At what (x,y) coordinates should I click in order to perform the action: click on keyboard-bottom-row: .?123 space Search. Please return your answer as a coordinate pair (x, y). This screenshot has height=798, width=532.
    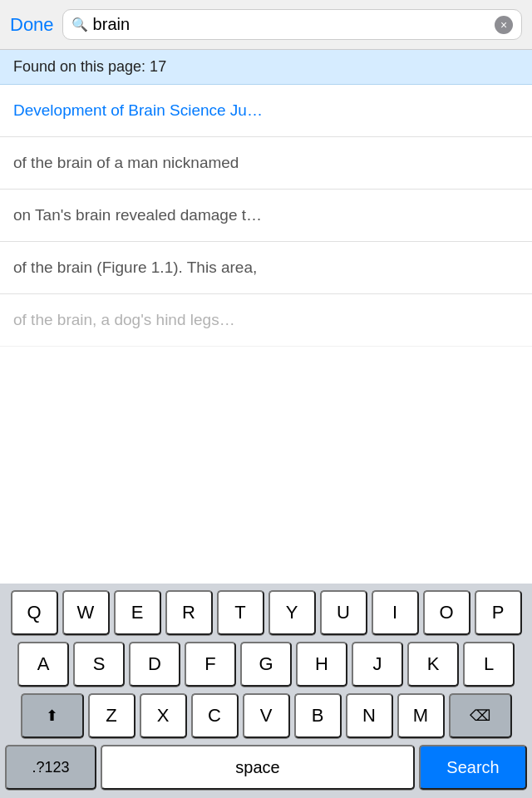
    Looking at the image, I should click on (266, 771).